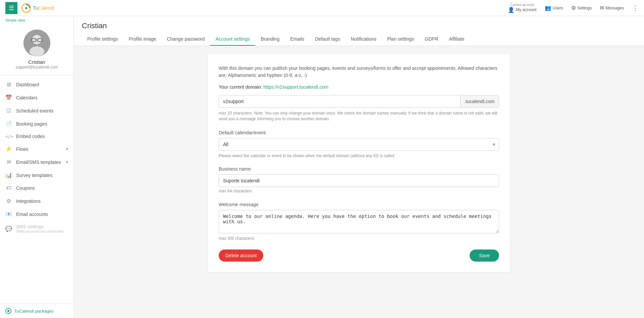  Describe the element at coordinates (296, 87) in the screenshot. I see `current-domain-link: https://v2support.tucalendi.com` at that location.